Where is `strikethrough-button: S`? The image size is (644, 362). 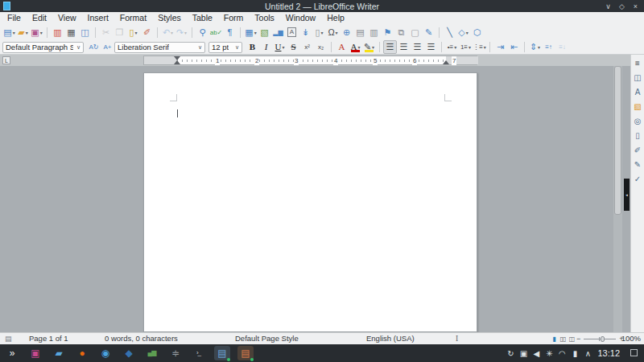 strikethrough-button: S is located at coordinates (293, 47).